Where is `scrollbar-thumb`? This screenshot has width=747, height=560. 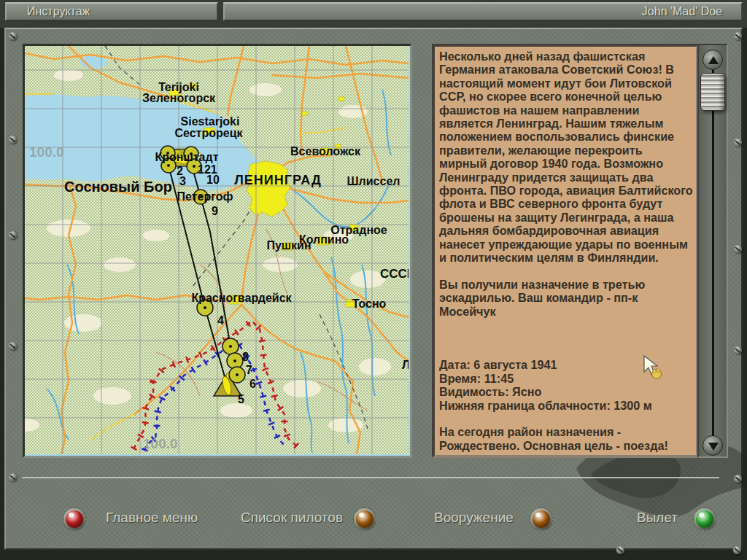
scrollbar-thumb is located at coordinates (713, 92).